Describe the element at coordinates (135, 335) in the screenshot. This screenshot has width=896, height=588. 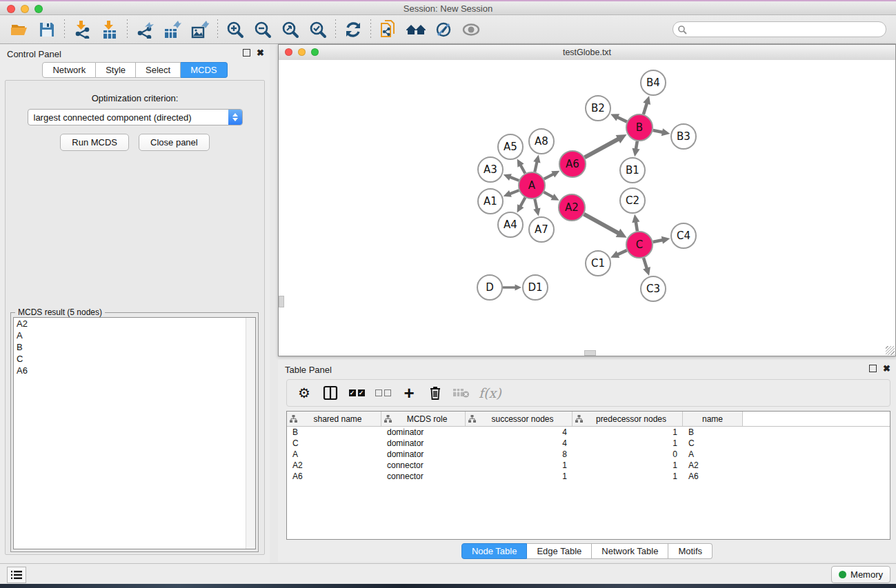
I see `mcds-result-item: A` at that location.